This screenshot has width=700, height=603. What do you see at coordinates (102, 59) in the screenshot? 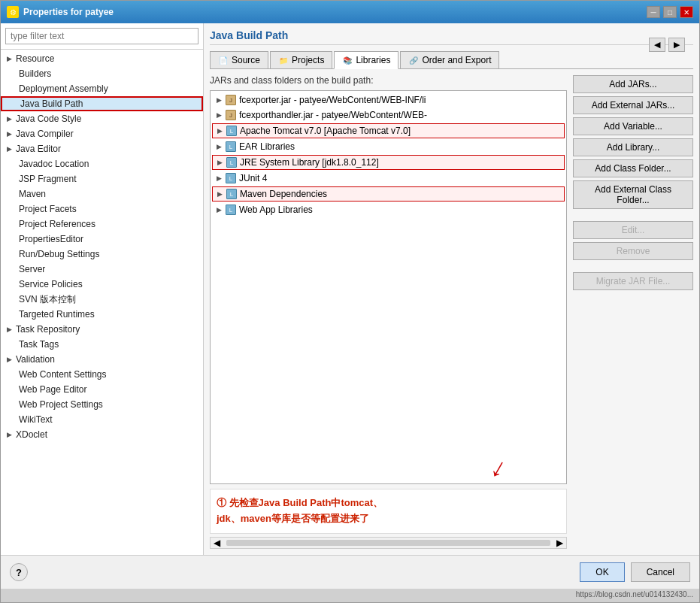
I see `sidebar-item-resource: ▶ Resource` at bounding box center [102, 59].